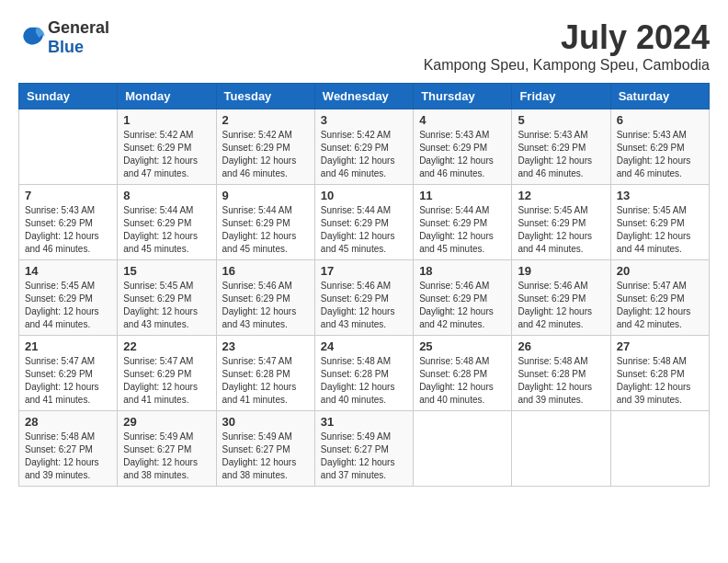 Image resolution: width=728 pixels, height=563 pixels. What do you see at coordinates (265, 147) in the screenshot?
I see `table-row: 2Sunrise: 5:42 AM Sunset: 6:29 PM Daylig…` at bounding box center [265, 147].